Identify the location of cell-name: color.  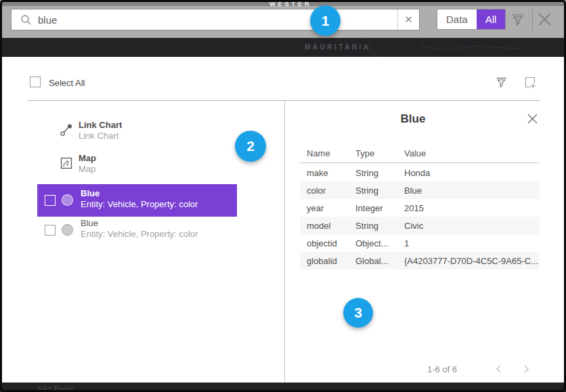
(316, 191).